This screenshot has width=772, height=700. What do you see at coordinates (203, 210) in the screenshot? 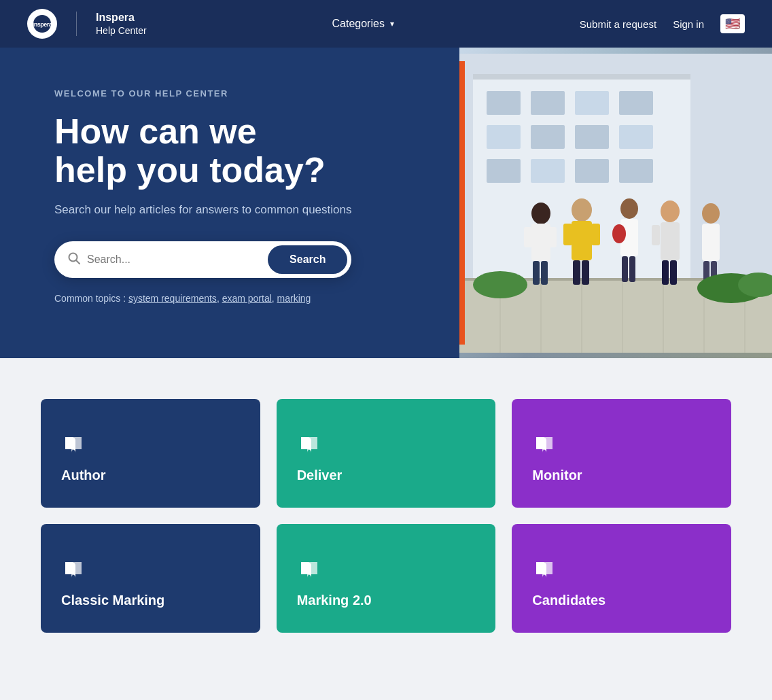
I see `hero-subtitle: Search our help articles for answers to …` at bounding box center [203, 210].